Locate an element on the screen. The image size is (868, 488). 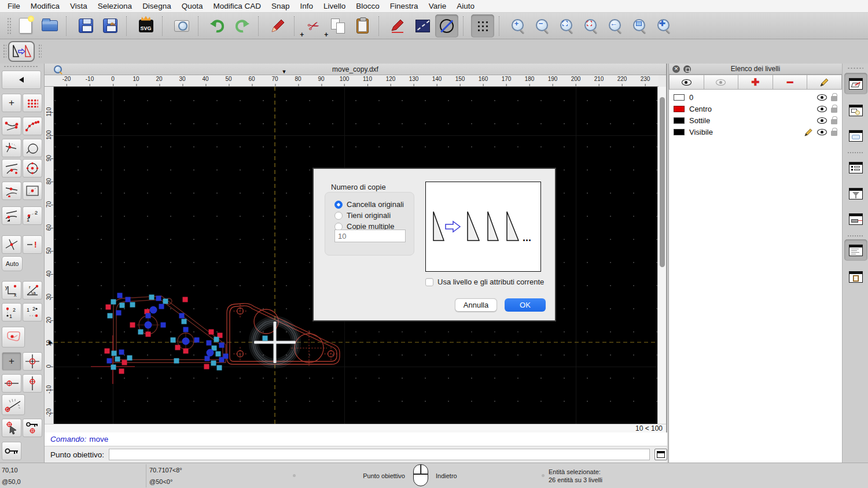
move-copy-tool-button is located at coordinates (21, 51).